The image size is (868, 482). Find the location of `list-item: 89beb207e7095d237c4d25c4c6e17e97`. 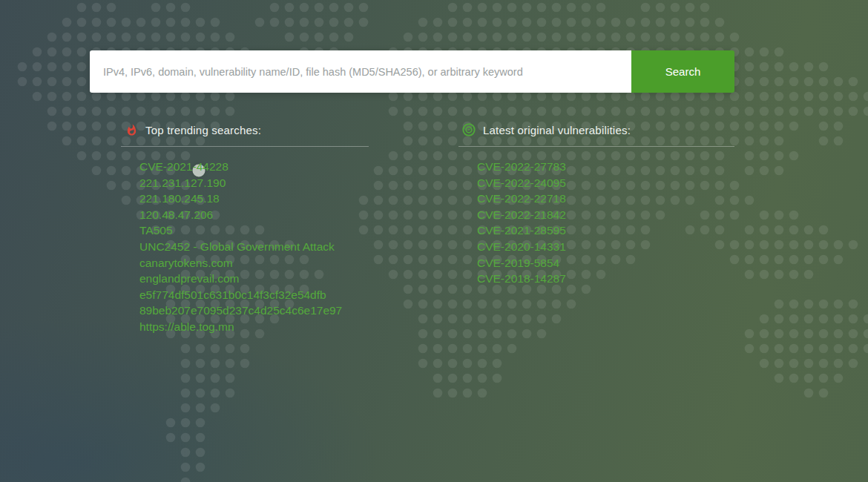

list-item: 89beb207e7095d237c4d25c4c6e17e97 is located at coordinates (254, 311).